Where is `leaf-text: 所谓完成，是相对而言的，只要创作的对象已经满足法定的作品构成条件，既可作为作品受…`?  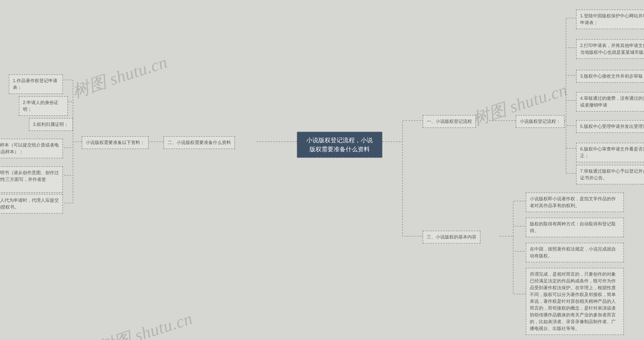
leaf-text: 所谓完成，是相对而言的，只要创作的对象已经满足法定的作品构成条件，既可作为作品受… is located at coordinates (573, 301).